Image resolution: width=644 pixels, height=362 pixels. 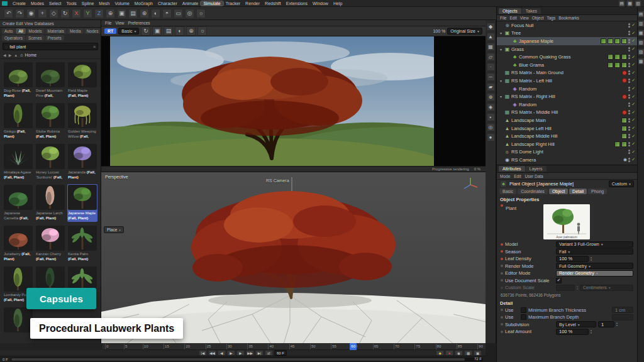 What do you see at coordinates (595, 251) in the screenshot?
I see `param-dropdown: Fall▾` at bounding box center [595, 251].